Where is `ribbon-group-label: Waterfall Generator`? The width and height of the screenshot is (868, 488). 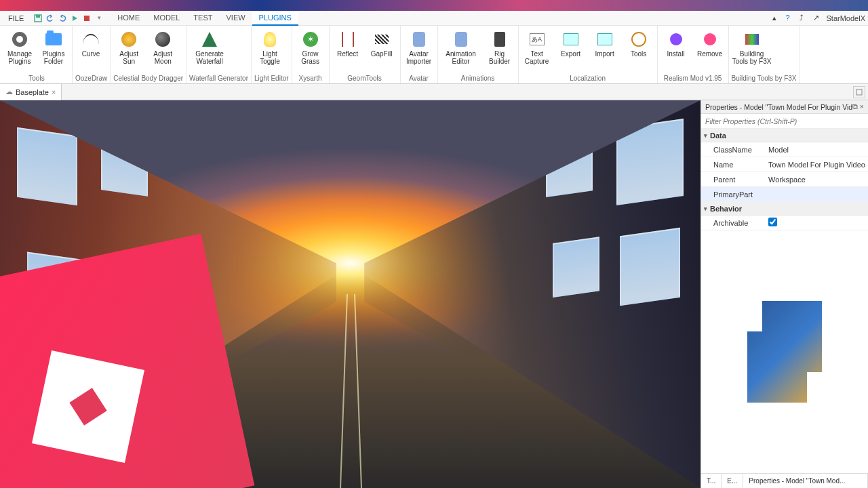
ribbon-group-label: Waterfall Generator is located at coordinates (218, 79).